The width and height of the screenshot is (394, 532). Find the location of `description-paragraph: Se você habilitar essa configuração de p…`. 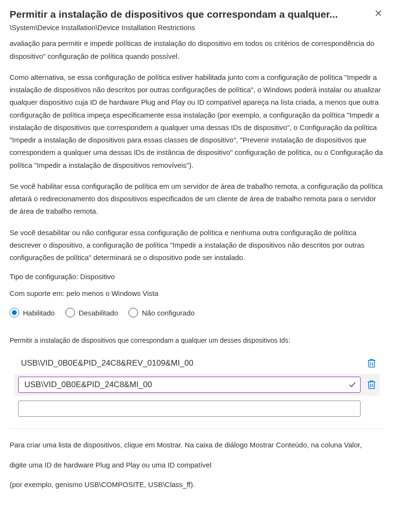

description-paragraph: Se você habilitar essa configuração de p… is located at coordinates (197, 199).